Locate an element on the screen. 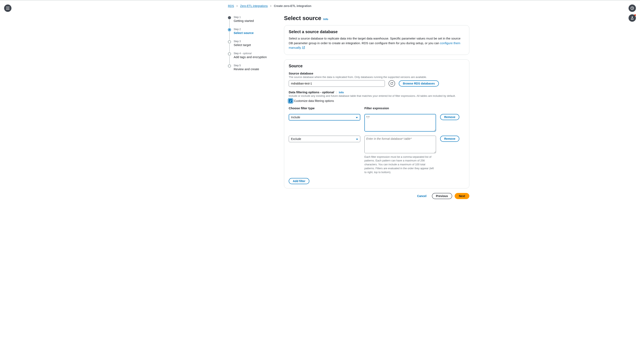 Image resolution: width=640 pixels, height=364 pixels. filter-options-hint: Include or exclude any existing and futu… is located at coordinates (377, 96).